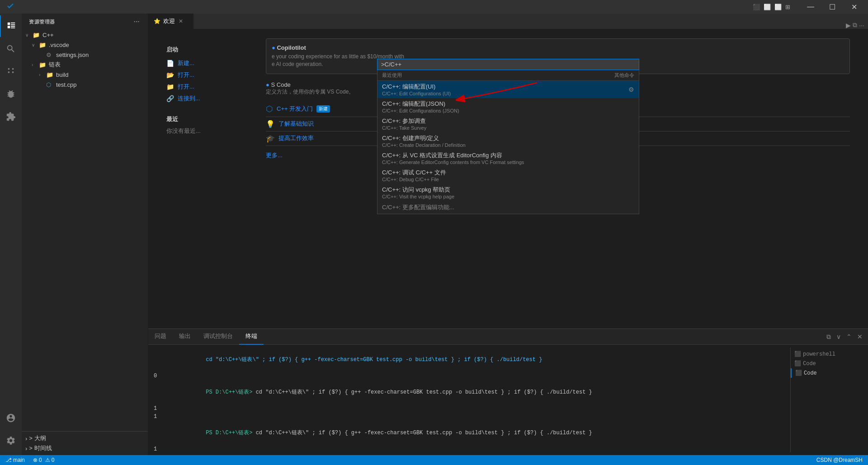  What do you see at coordinates (810, 373) in the screenshot?
I see `terminal-tab-code2-label: Code` at bounding box center [810, 373].